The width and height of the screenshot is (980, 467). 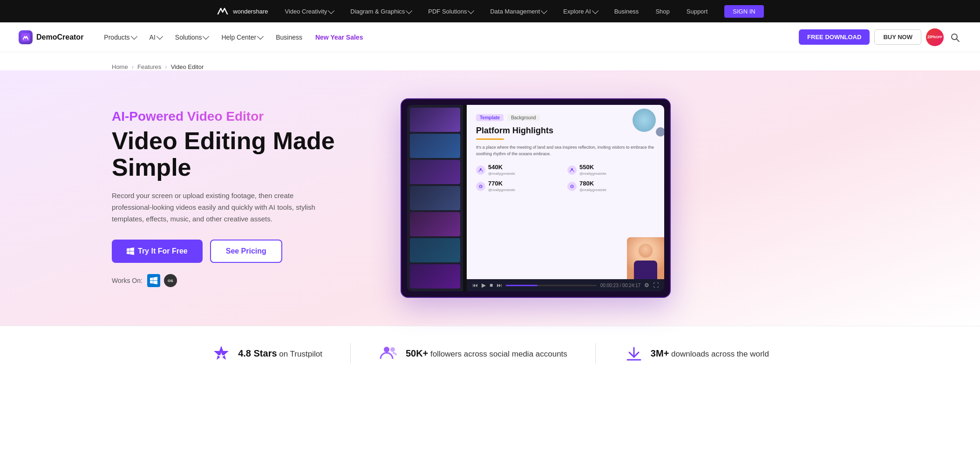 What do you see at coordinates (644, 120) in the screenshot?
I see `decorative-circle` at bounding box center [644, 120].